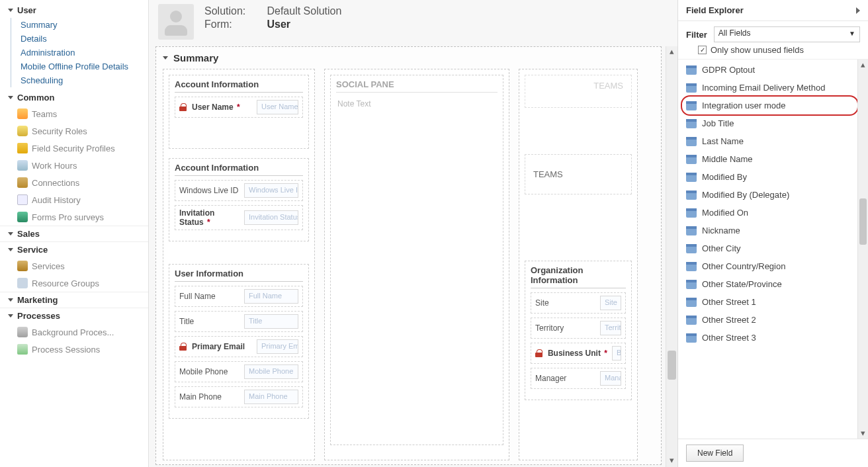 This screenshot has height=467, width=868. I want to click on section-user-info: User Information Full NameFull NameTitle…, so click(239, 341).